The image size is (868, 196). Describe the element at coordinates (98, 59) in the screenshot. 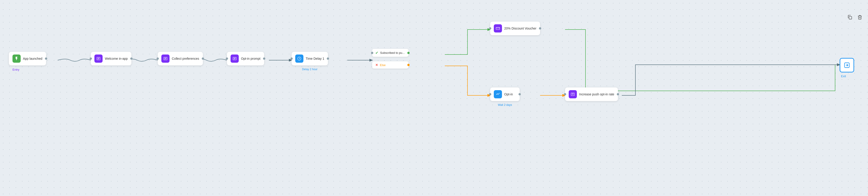

I see `welcome-inapp-icon` at that location.